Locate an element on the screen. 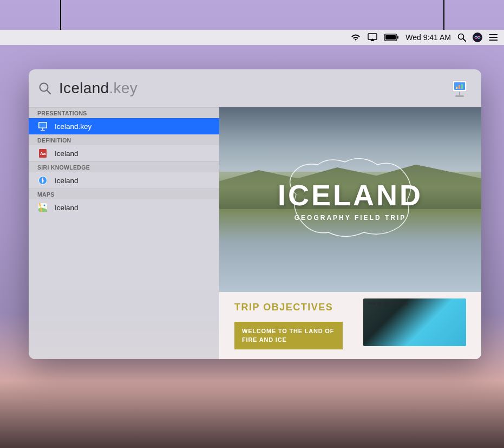 This screenshot has width=504, height=448. result-item-siri-iceland: Iceland is located at coordinates (124, 180).